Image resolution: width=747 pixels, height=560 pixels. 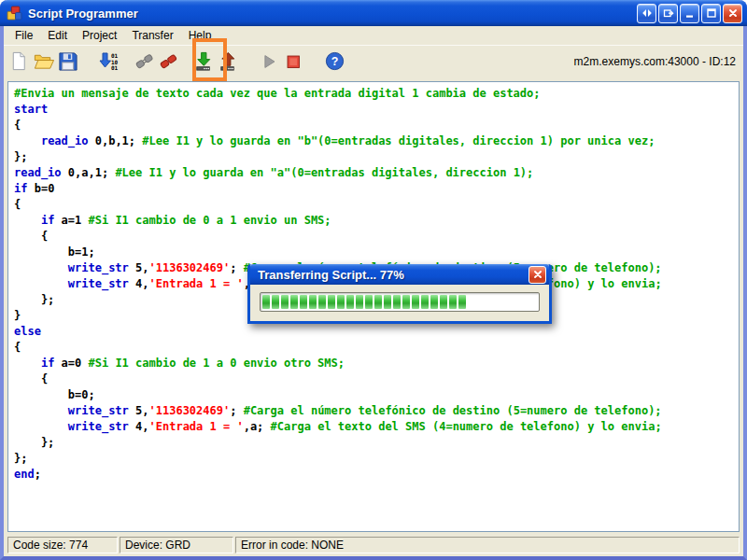 I want to click on maximize-button, so click(x=712, y=13).